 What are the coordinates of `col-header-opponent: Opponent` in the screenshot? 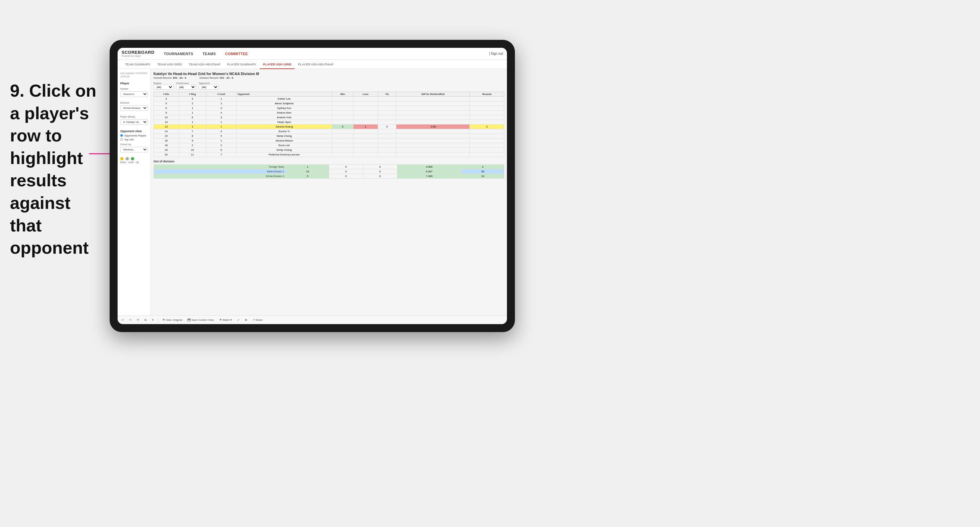 It's located at (284, 94).